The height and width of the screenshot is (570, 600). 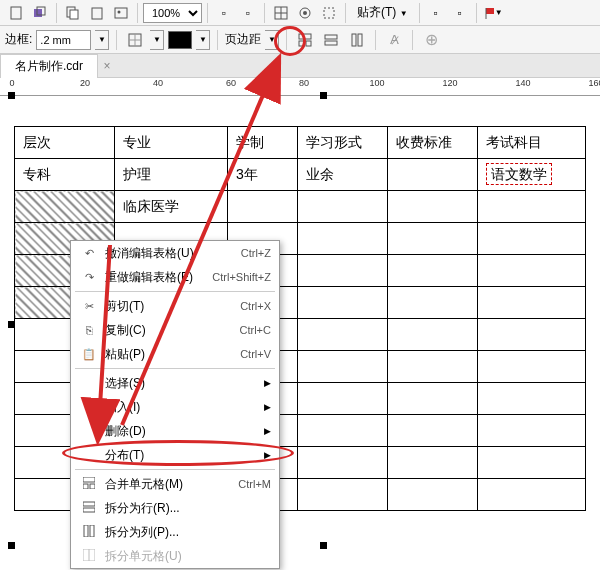 I want to click on menu-cut: ✂ 剪切(T) Ctrl+X, so click(x=175, y=306).